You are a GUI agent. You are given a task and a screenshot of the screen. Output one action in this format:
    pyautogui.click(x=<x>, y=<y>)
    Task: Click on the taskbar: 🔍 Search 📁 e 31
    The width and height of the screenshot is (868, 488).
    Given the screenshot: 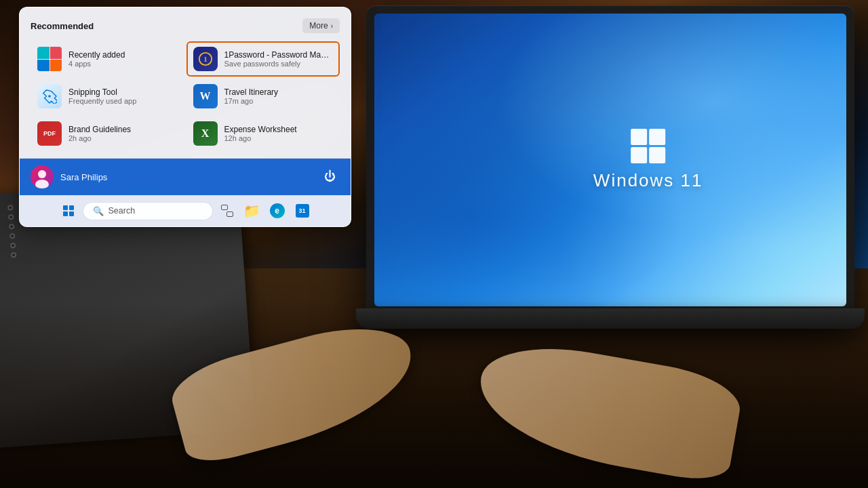 What is the action you would take?
    pyautogui.click(x=185, y=211)
    